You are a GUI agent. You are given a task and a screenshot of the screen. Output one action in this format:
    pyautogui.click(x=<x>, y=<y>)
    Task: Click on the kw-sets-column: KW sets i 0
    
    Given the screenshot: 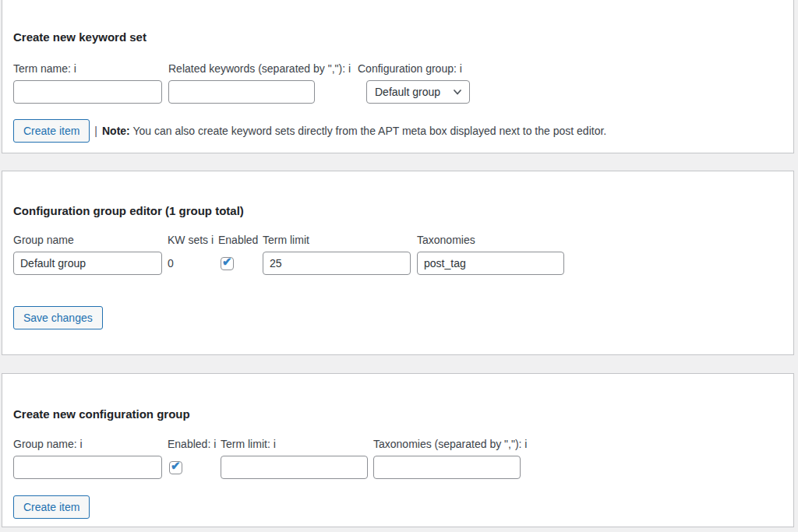 What is the action you would take?
    pyautogui.click(x=190, y=255)
    